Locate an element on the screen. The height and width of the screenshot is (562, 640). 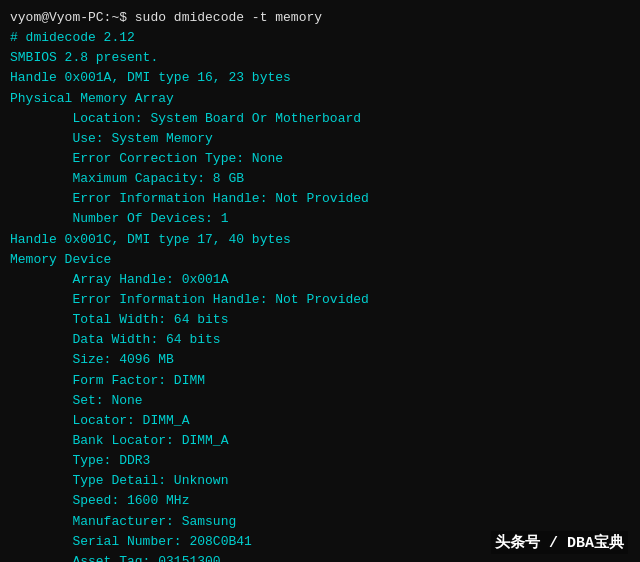
terminal-line: Array Handle: 0x001A is located at coordinates (320, 280).